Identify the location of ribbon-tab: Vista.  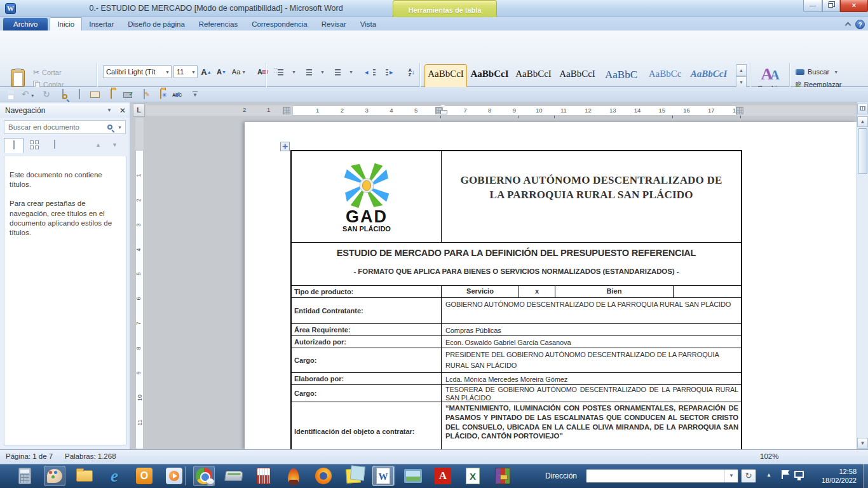
(369, 24).